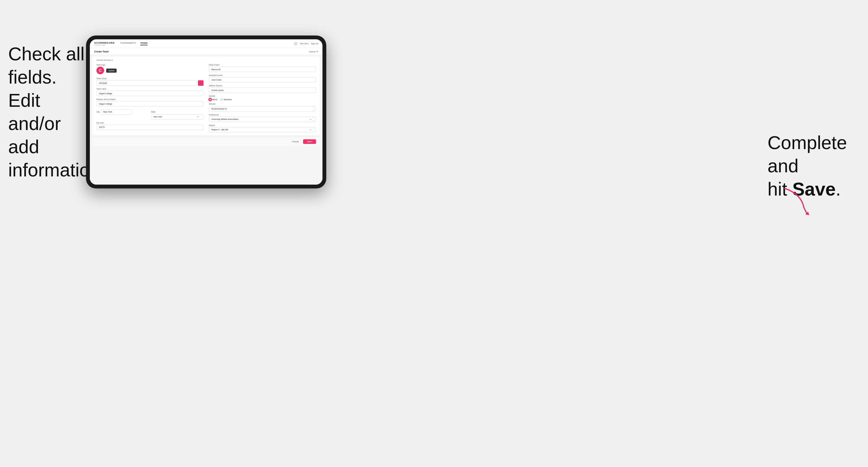  Describe the element at coordinates (117, 112) in the screenshot. I see `city-input` at that location.